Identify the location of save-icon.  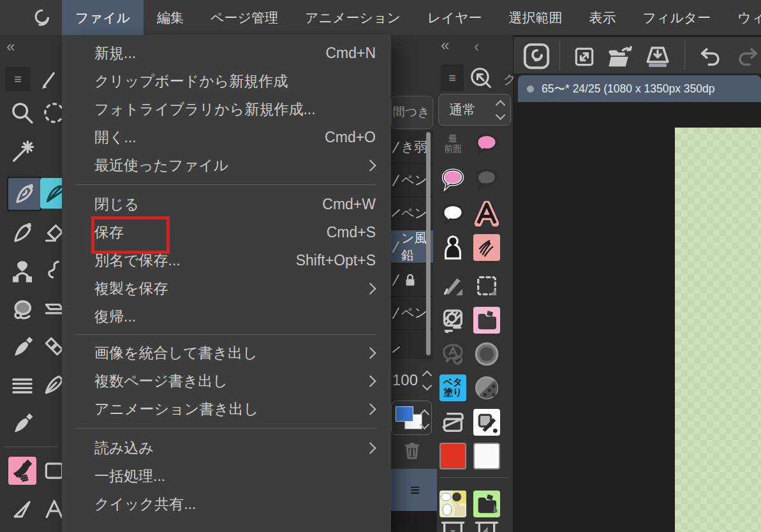
(658, 57).